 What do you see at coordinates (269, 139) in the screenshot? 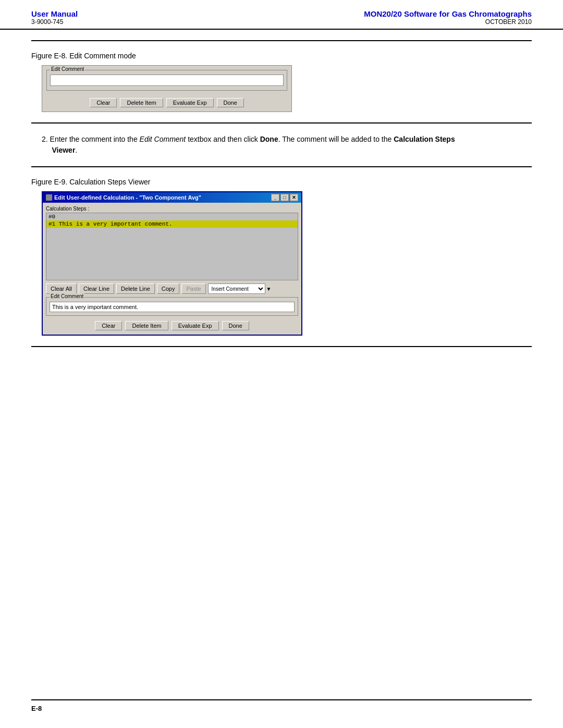
I see `paragraph-bold-done: Done` at bounding box center [269, 139].